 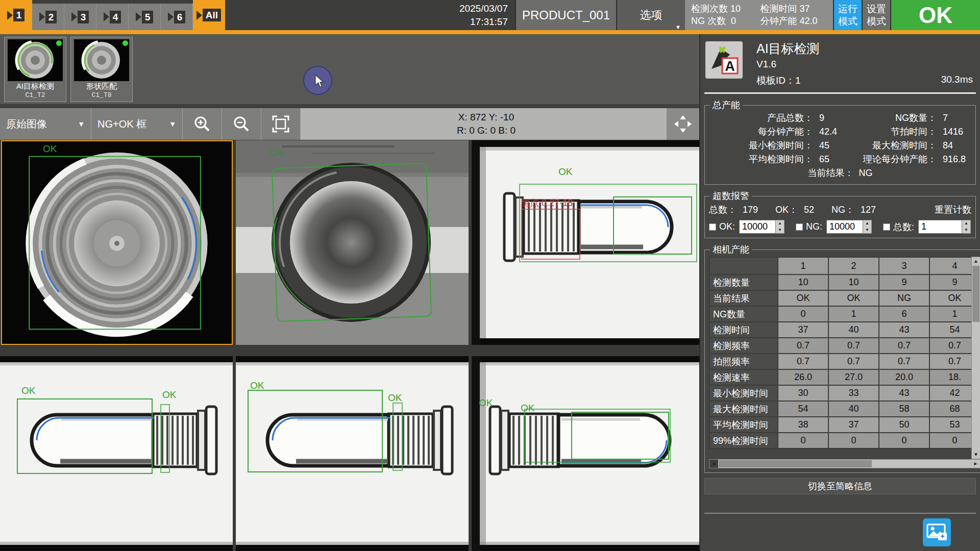 I want to click on camera-tab-6: 6, so click(x=177, y=17).